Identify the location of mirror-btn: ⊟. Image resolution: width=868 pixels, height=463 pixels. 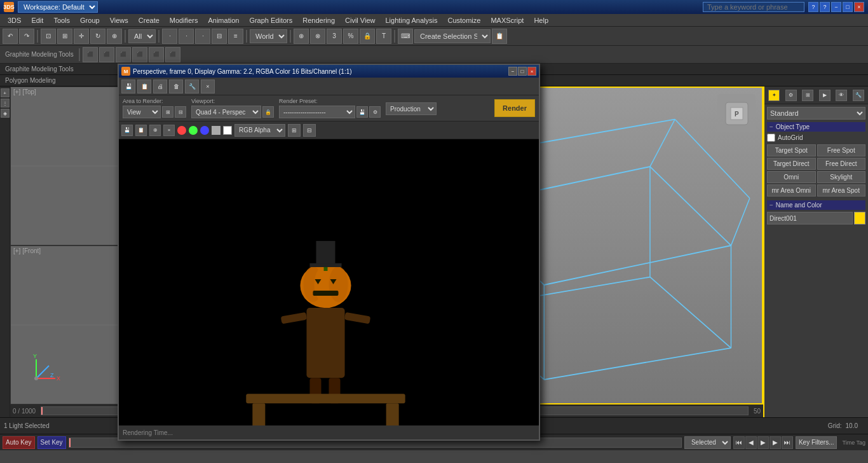
(219, 36).